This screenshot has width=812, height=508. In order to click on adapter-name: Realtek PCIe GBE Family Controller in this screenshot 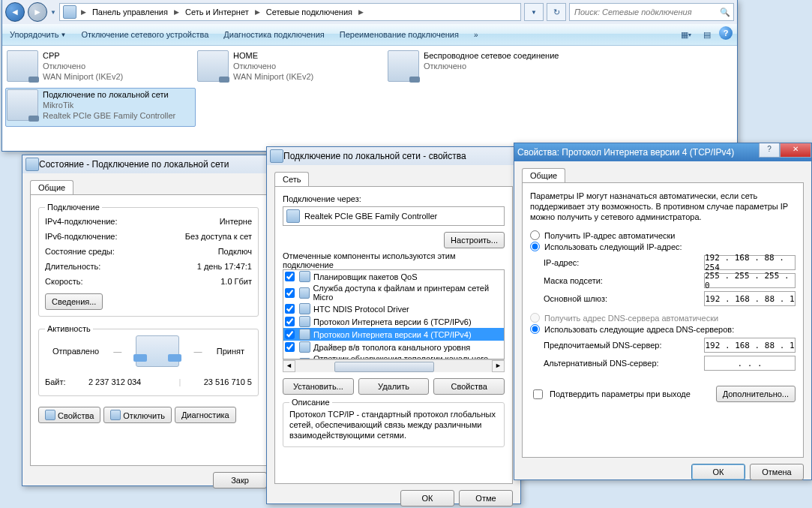, I will do `click(370, 216)`.